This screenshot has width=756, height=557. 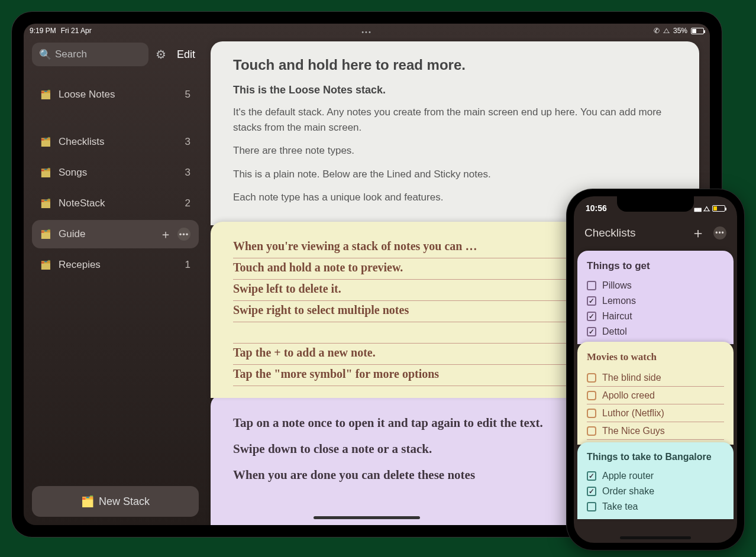 What do you see at coordinates (655, 286) in the screenshot?
I see `checklist-item: Pillows` at bounding box center [655, 286].